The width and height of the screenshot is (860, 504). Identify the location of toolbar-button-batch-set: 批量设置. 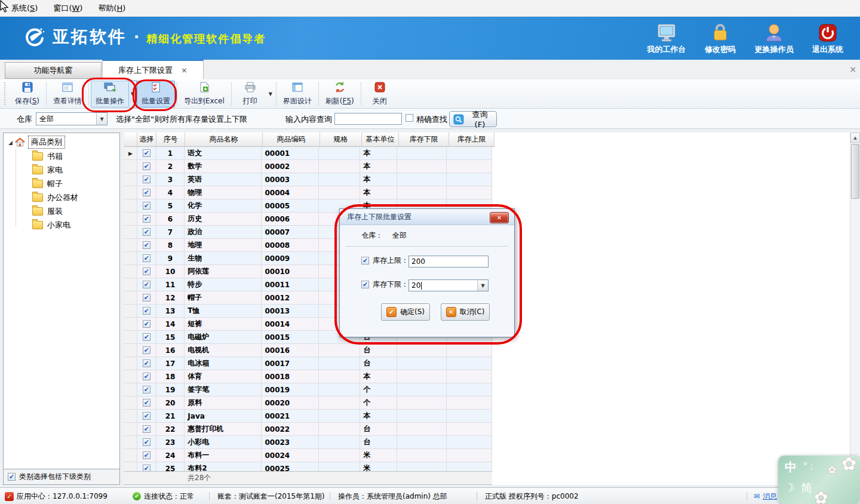
(156, 94).